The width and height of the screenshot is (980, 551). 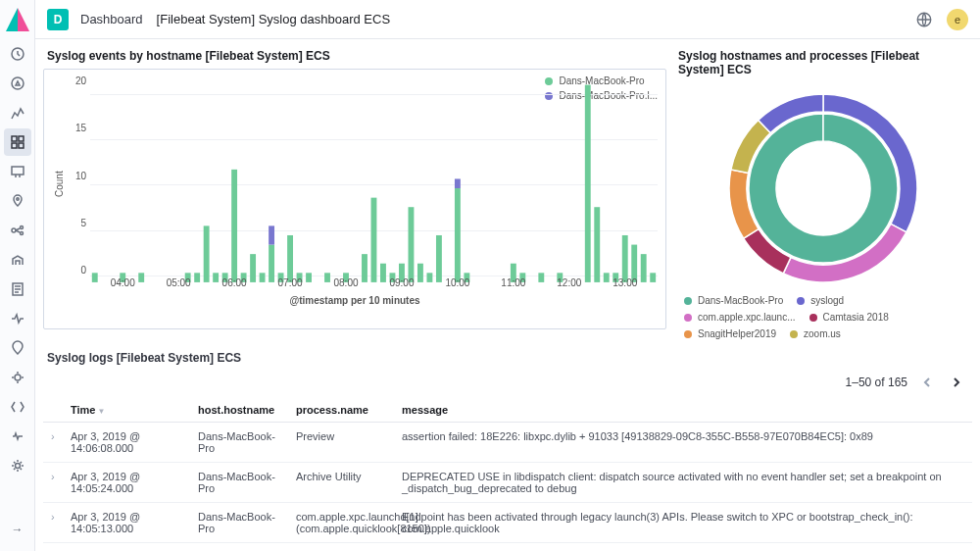 What do you see at coordinates (355, 300) in the screenshot?
I see `bar-chart-xlabel: @timestamp per 10 minutes` at bounding box center [355, 300].